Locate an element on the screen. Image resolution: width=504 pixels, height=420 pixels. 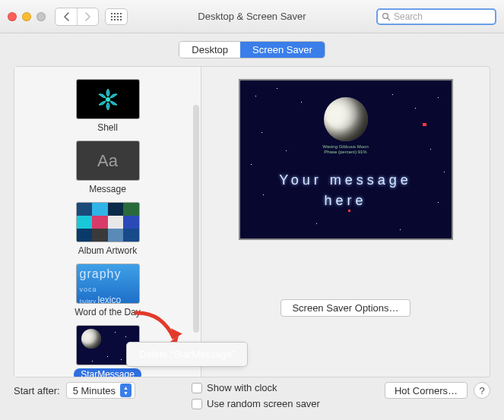
stepper-arrows-icon: ▲▼ is located at coordinates (126, 390).